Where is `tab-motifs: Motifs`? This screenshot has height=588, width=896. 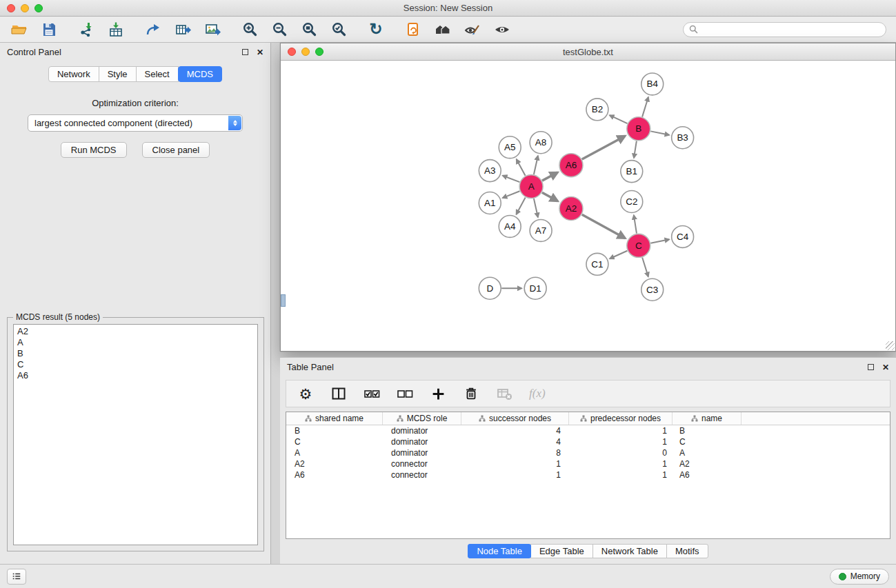 tab-motifs: Motifs is located at coordinates (687, 551).